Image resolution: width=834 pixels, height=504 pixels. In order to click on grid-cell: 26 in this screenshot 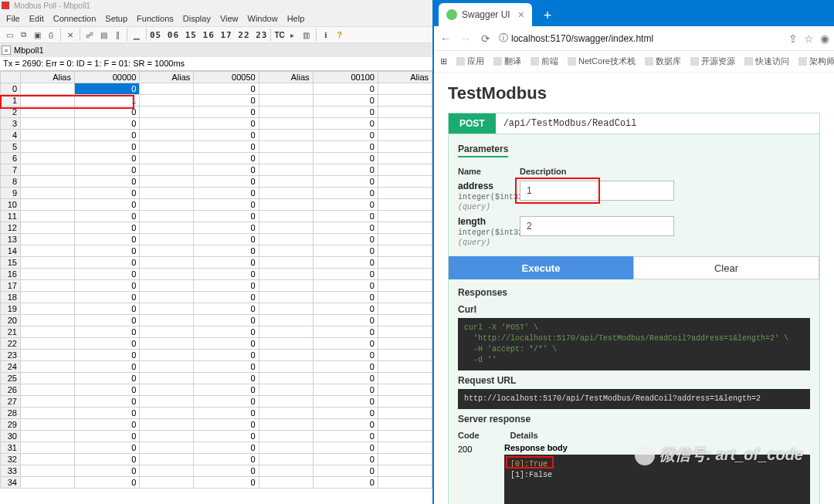, I will do `click(11, 391)`.